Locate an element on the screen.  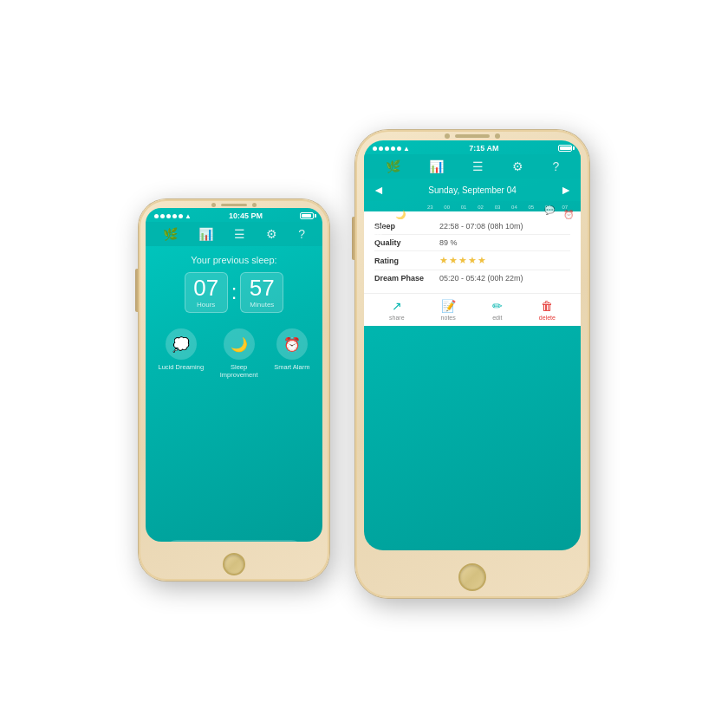
chart-x-labels: 23 00 01 02 03 04 05 06 07 is located at coordinates (497, 207).